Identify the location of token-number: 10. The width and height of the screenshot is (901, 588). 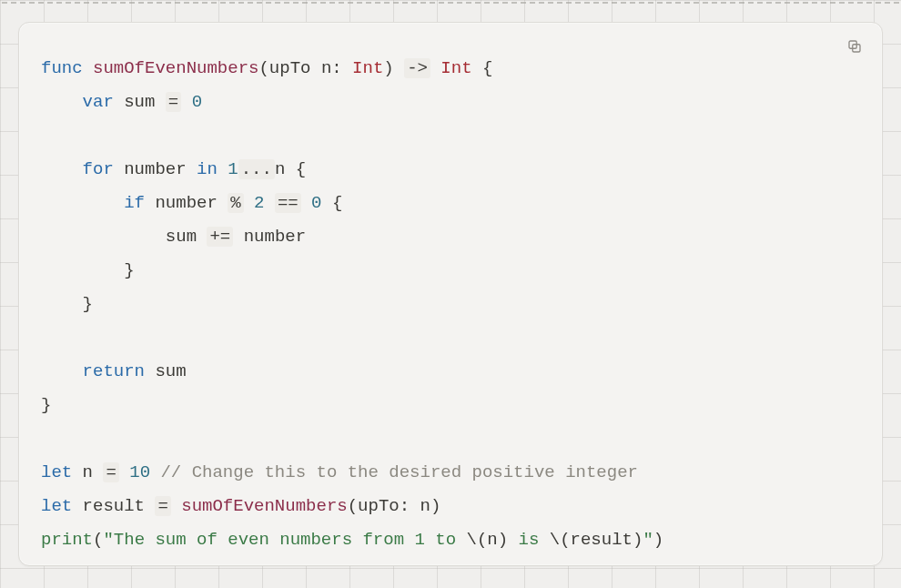
(140, 472).